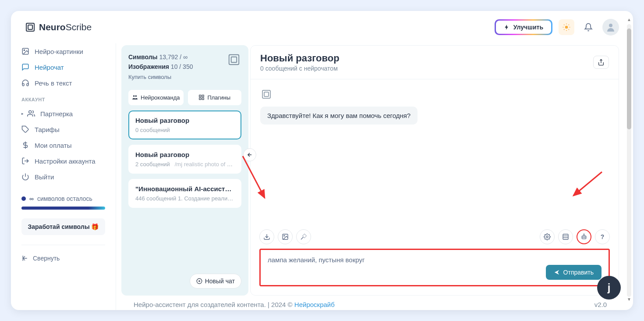 This screenshot has height=321, width=644. I want to click on sidebar-item-partner: Партнерка, so click(63, 114).